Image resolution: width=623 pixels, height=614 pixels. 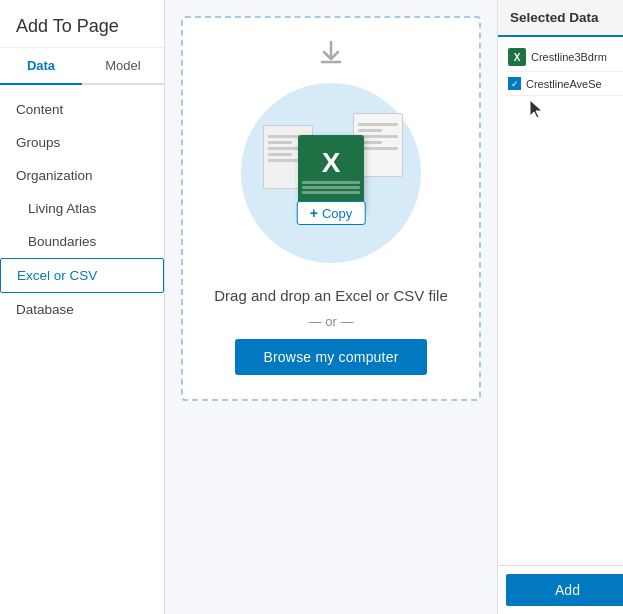 I want to click on item-checkbox, so click(x=514, y=84).